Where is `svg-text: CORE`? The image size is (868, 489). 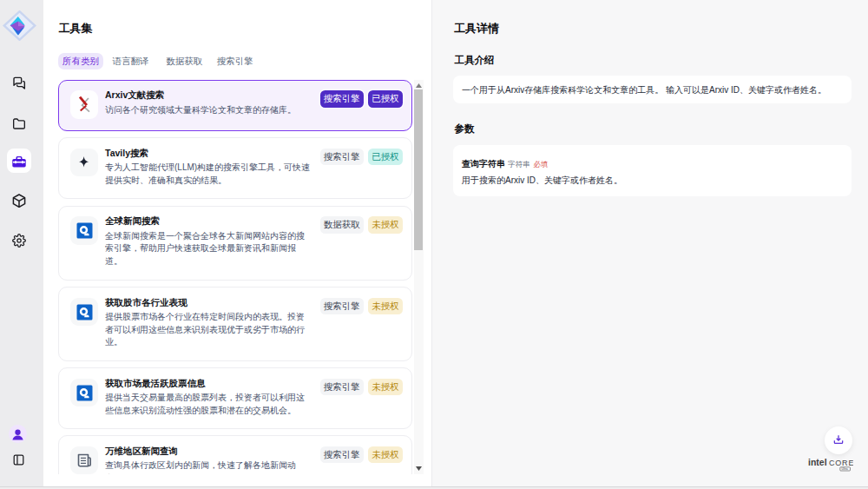 svg-text: CORE is located at coordinates (841, 463).